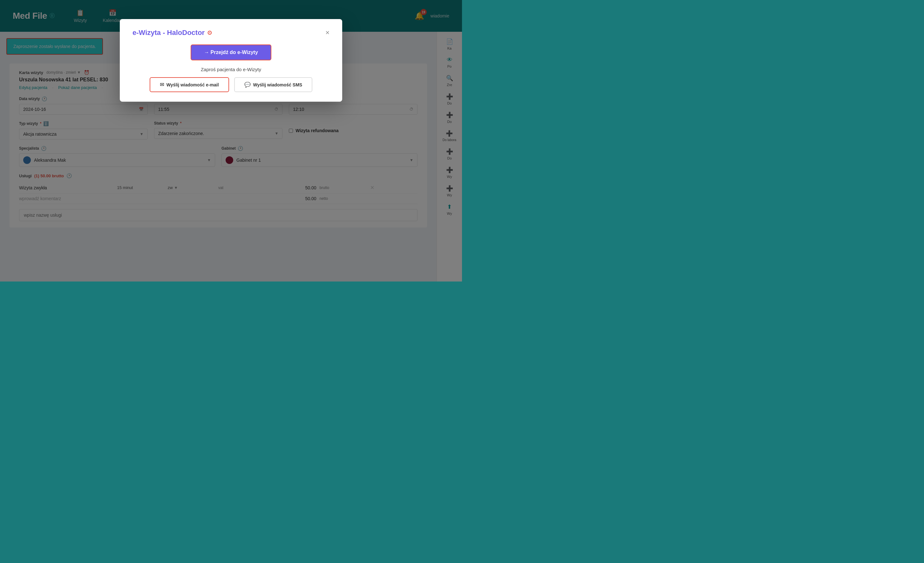  I want to click on invite-buttons: ✉ Wyślij wiadomość e-mail 💬 Wyślij wiado…, so click(231, 85).